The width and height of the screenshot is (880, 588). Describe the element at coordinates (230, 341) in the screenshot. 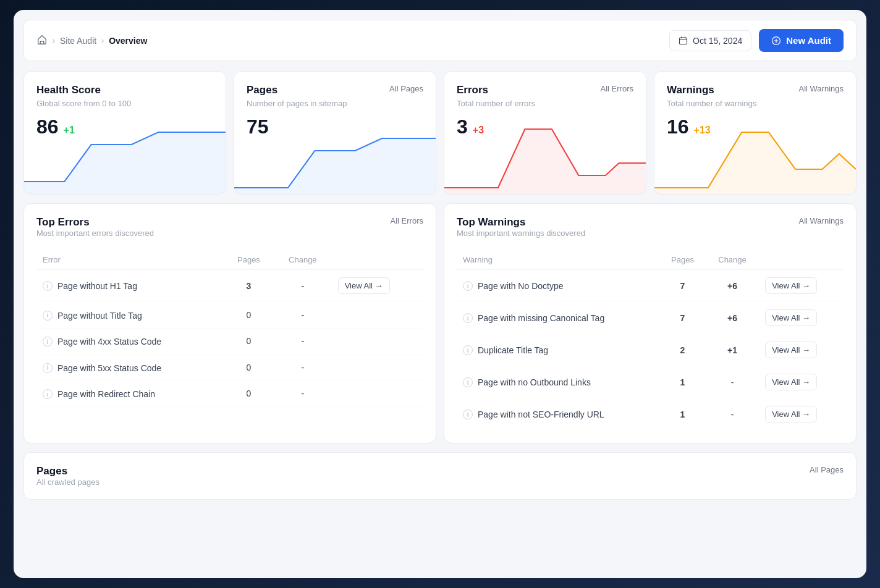

I see `table-row: i Page with 4xx Status Code 0 -` at that location.